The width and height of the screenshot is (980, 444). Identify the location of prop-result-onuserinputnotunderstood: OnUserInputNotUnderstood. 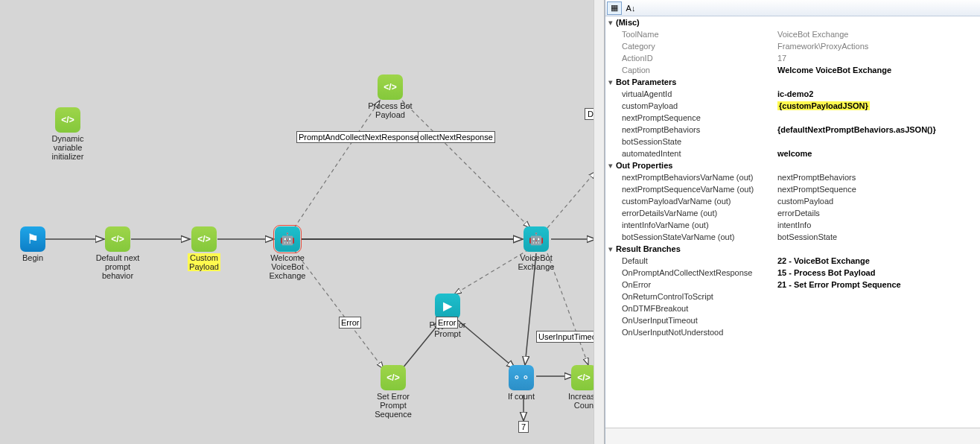
(792, 332).